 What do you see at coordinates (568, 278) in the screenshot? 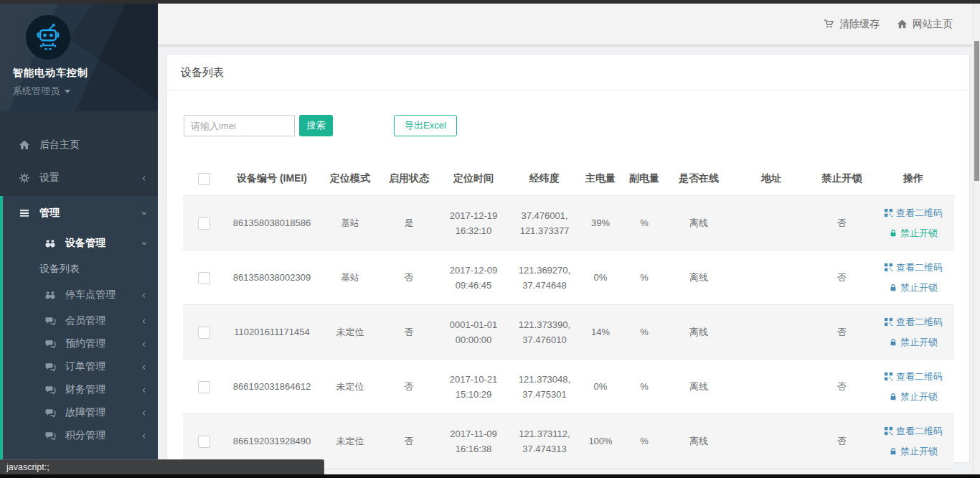
I see `table-row: 861358038002309 基站 否 2017-12-0909:46:45 …` at bounding box center [568, 278].